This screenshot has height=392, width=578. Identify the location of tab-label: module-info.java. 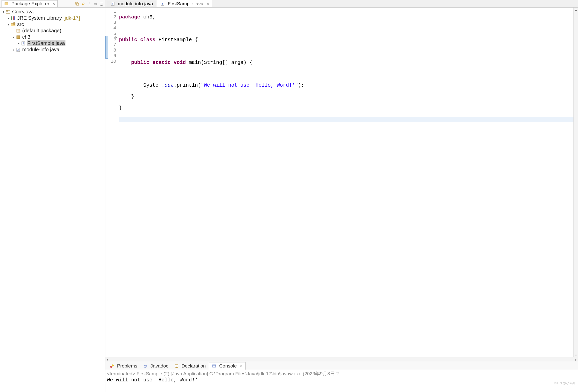
(135, 4).